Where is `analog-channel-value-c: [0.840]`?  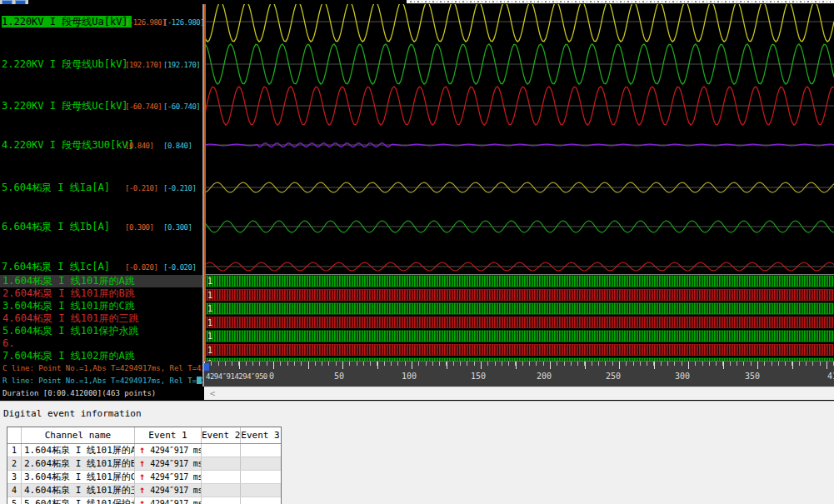 analog-channel-value-c: [0.840] is located at coordinates (139, 146).